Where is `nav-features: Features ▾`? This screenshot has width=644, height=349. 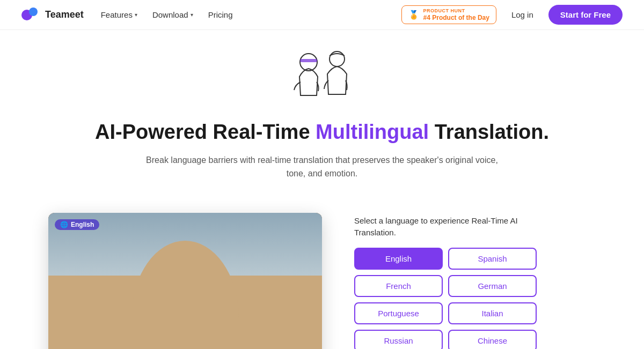
nav-features: Features ▾ is located at coordinates (119, 15).